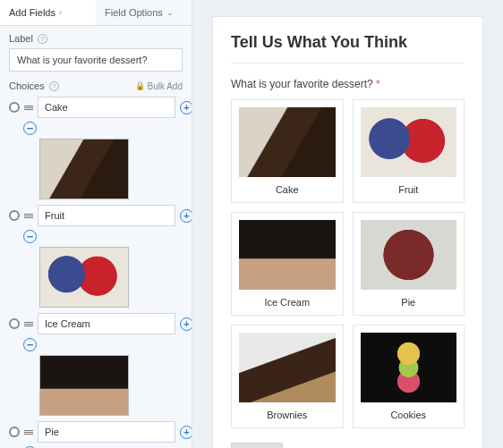 The image size is (503, 448). What do you see at coordinates (143, 13) in the screenshot?
I see `tab-field-options: Field Options ⌄` at bounding box center [143, 13].